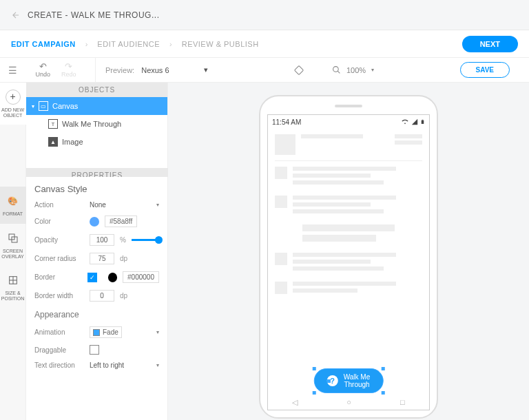 The image size is (529, 420). I want to click on question-icon: ?, so click(333, 381).